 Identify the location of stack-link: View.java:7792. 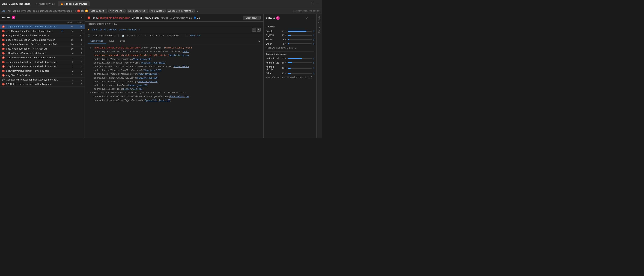
(142, 59).